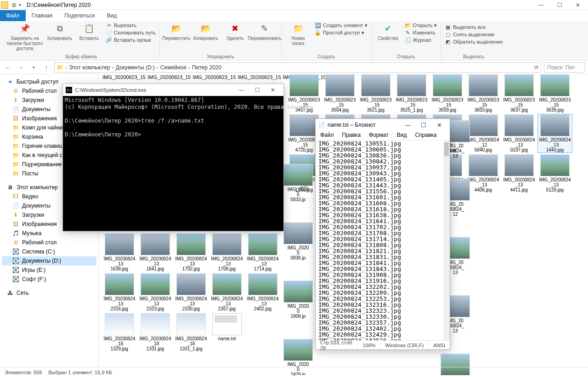 The height and width of the screenshot is (377, 588). What do you see at coordinates (119, 253) in the screenshot?
I see `file-item: IMG_20200824_131638.jpg` at bounding box center [119, 253].